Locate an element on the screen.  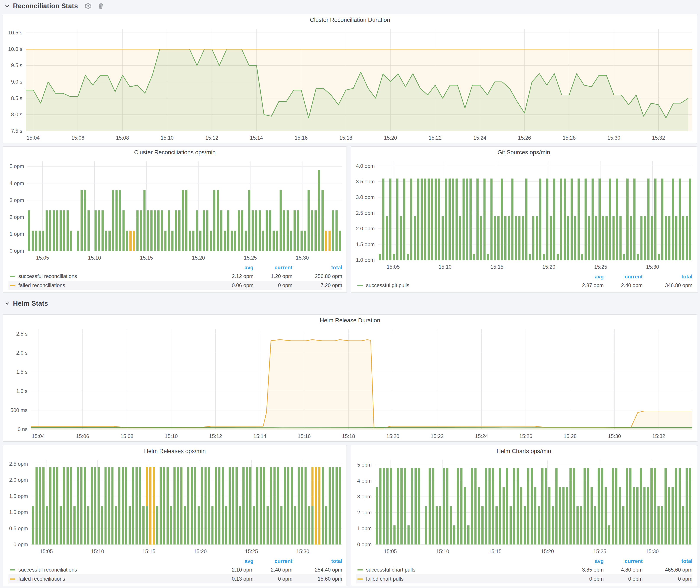
panel-title: Helm Releases ops/min is located at coordinates (175, 451).